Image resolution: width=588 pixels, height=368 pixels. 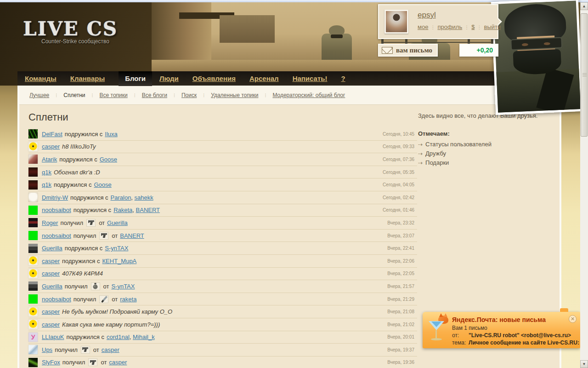 I want to click on sidebar-item-Статусы пользователей: ⇢Статусы пользователей, so click(x=488, y=144).